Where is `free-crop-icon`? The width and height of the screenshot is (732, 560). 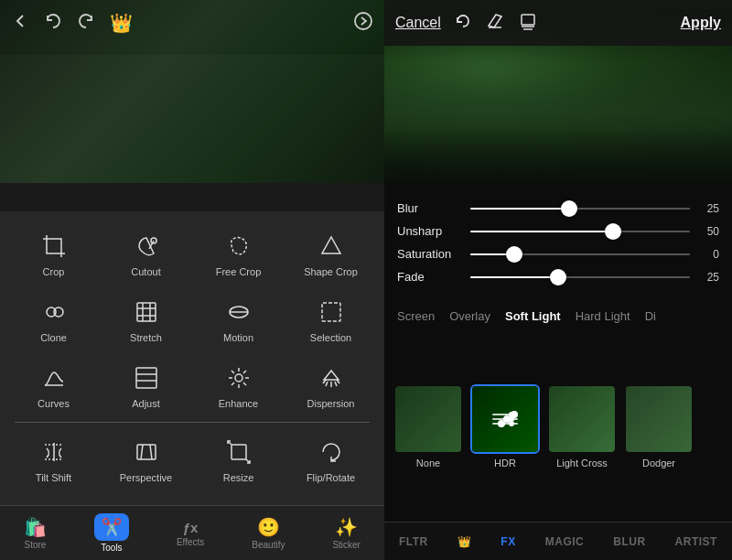
free-crop-icon is located at coordinates (239, 246).